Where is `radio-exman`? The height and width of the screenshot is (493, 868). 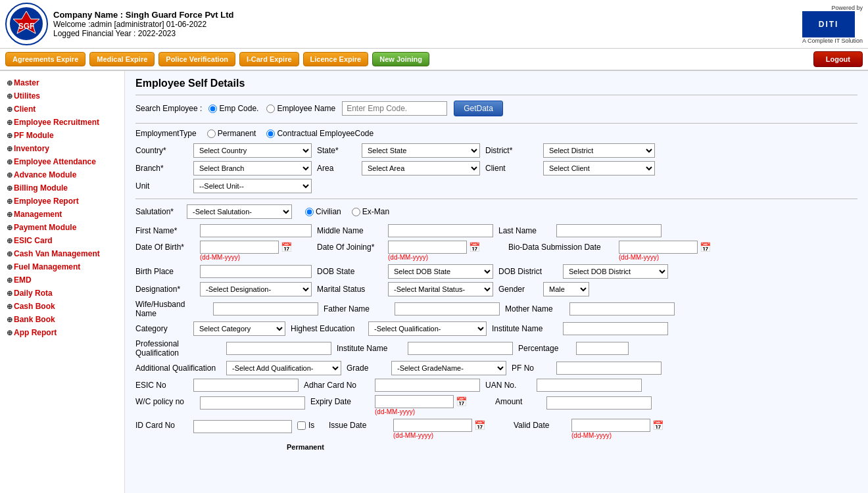
radio-exman is located at coordinates (356, 212).